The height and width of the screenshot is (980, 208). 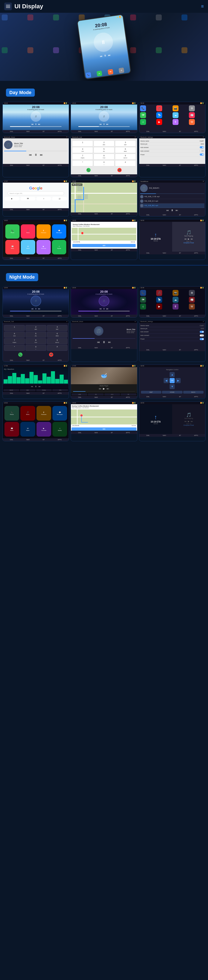 I want to click on social-prev: ⏮, so click(x=168, y=210).